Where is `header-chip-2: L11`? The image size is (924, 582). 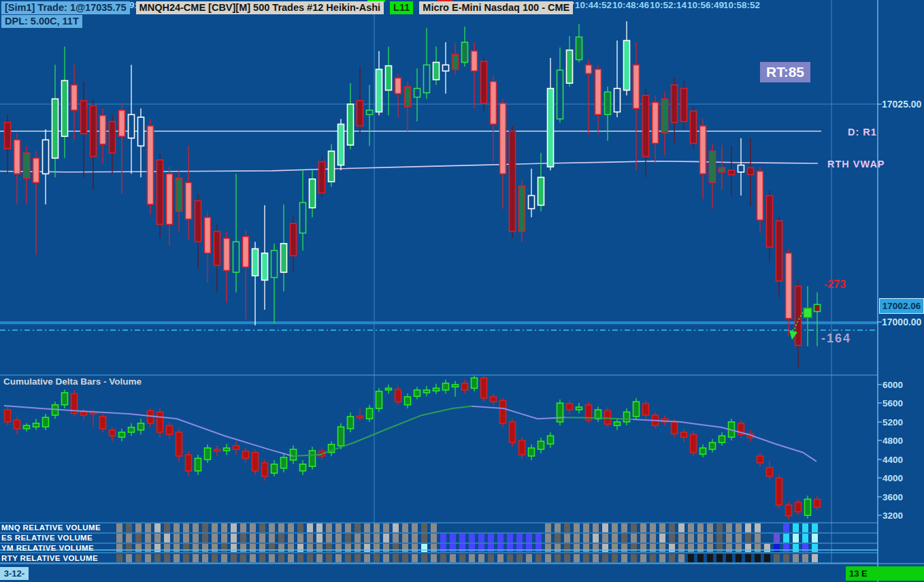
header-chip-2: L11 is located at coordinates (401, 8).